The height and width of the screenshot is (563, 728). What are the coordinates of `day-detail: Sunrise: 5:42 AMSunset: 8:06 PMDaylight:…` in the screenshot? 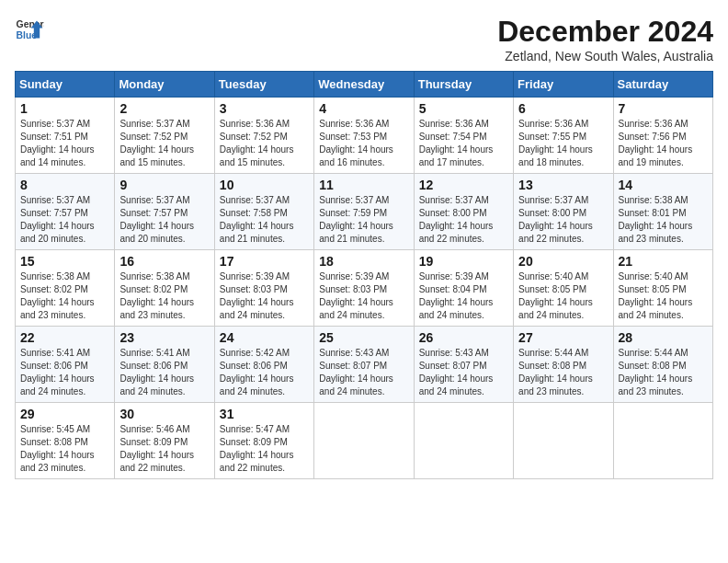 It's located at (257, 372).